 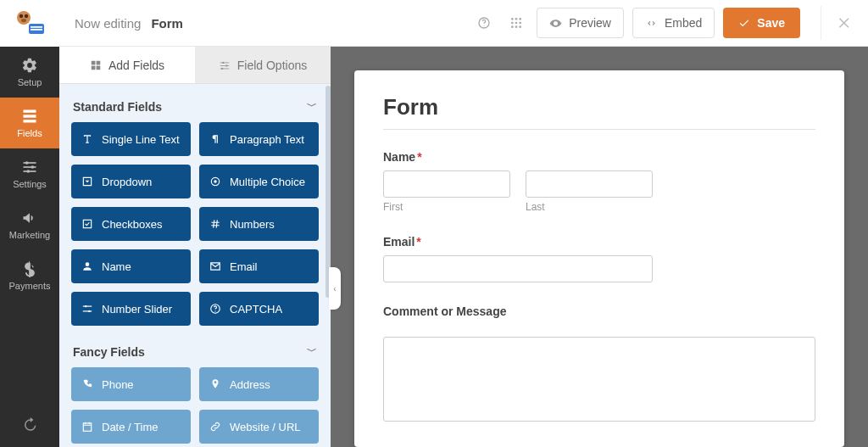 What do you see at coordinates (651, 24) in the screenshot?
I see `code-icon` at bounding box center [651, 24].